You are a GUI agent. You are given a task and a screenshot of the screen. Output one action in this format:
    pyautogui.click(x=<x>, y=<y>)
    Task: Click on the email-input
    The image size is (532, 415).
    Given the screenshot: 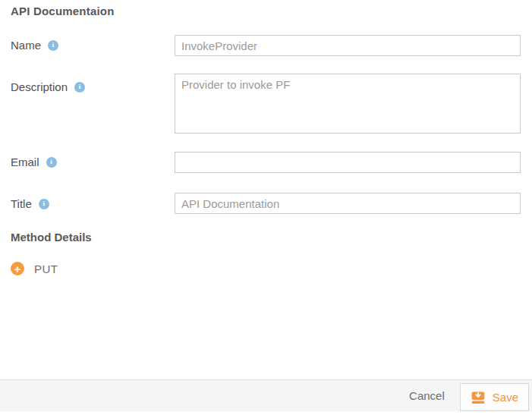 What is the action you would take?
    pyautogui.click(x=348, y=162)
    